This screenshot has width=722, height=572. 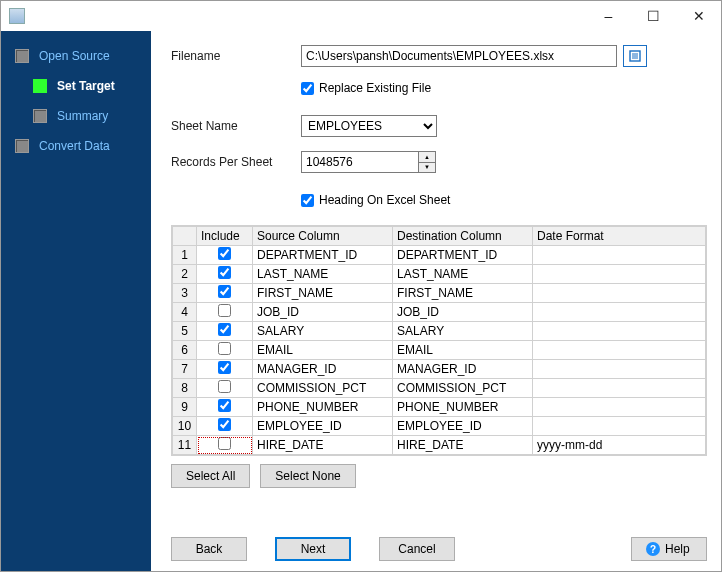 What do you see at coordinates (185, 274) in the screenshot?
I see `row-index: 2` at bounding box center [185, 274].